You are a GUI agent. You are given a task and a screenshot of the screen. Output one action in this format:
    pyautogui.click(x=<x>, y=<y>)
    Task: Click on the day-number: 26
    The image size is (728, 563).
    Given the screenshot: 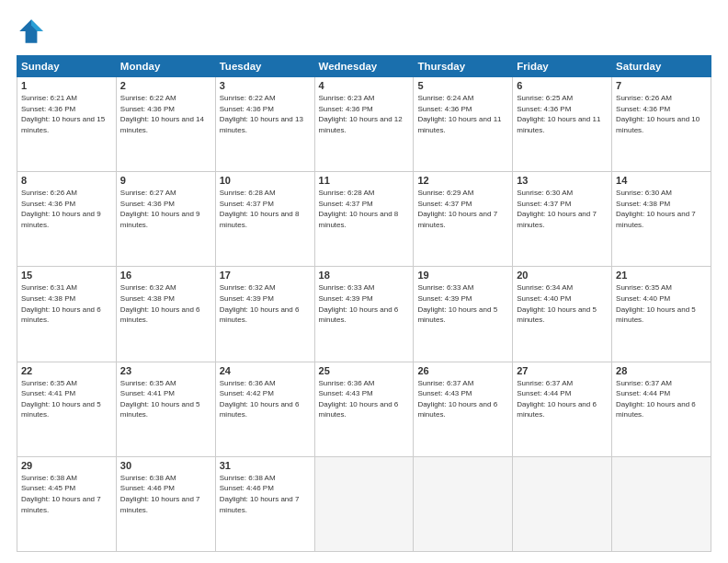 What is the action you would take?
    pyautogui.click(x=463, y=371)
    